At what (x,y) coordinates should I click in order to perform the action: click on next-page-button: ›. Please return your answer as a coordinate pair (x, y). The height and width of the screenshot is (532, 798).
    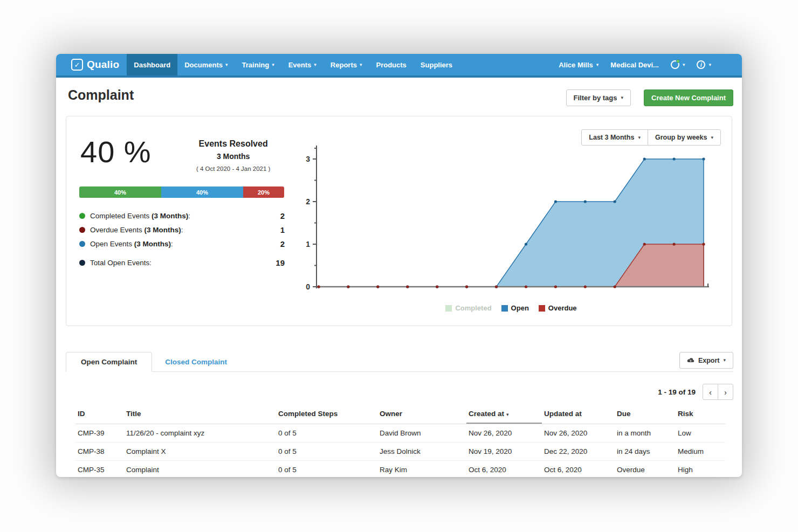
    Looking at the image, I should click on (726, 392).